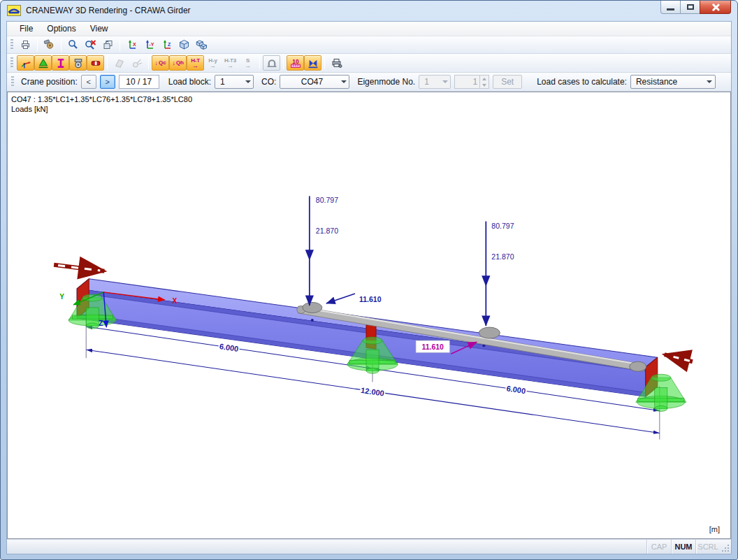 The width and height of the screenshot is (738, 560). I want to click on buffer-left, so click(79, 268).